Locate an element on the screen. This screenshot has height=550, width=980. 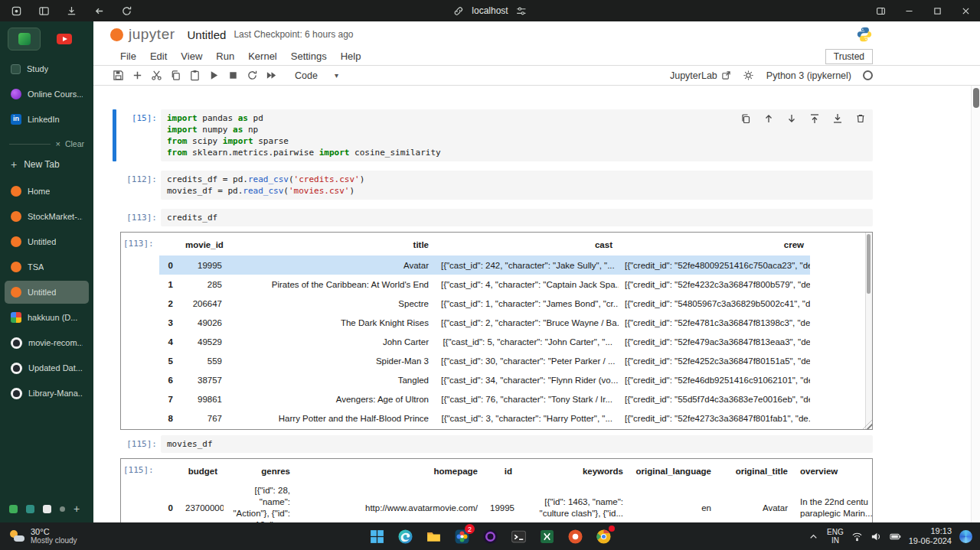
taskbar-excel-icon is located at coordinates (547, 536).